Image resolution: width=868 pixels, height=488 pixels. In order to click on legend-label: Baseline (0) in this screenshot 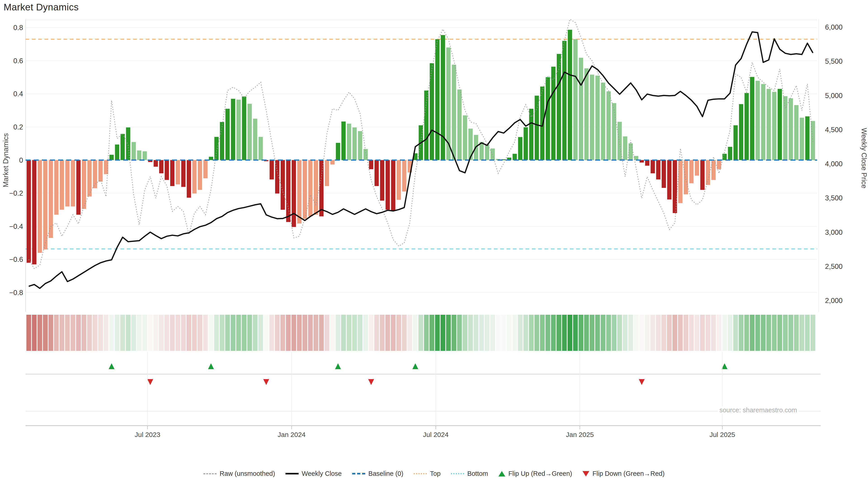, I will do `click(386, 474)`.